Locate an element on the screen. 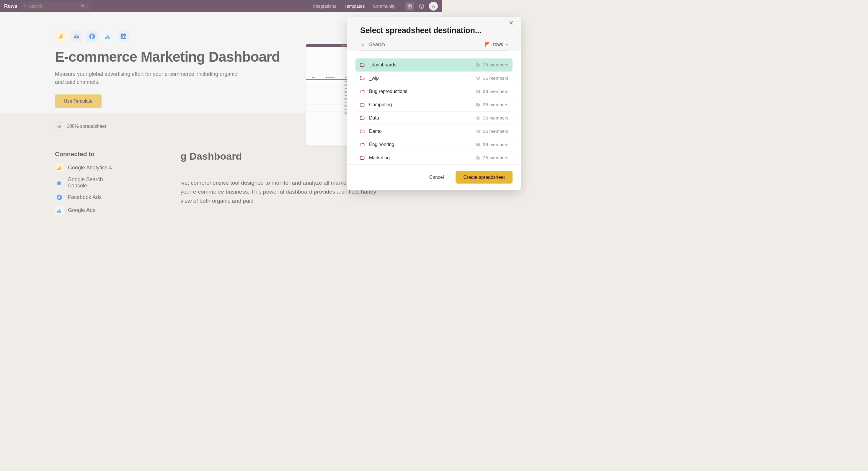 Image resolution: width=868 pixels, height=471 pixels. folder-name: Demo is located at coordinates (406, 131).